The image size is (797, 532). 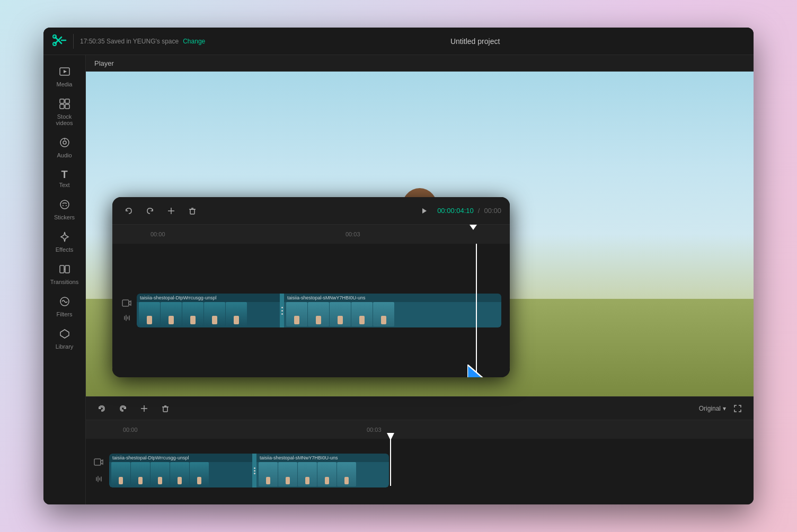 I want to click on header-status: 17:50:35 Saved in YEUNG's space, so click(x=129, y=41).